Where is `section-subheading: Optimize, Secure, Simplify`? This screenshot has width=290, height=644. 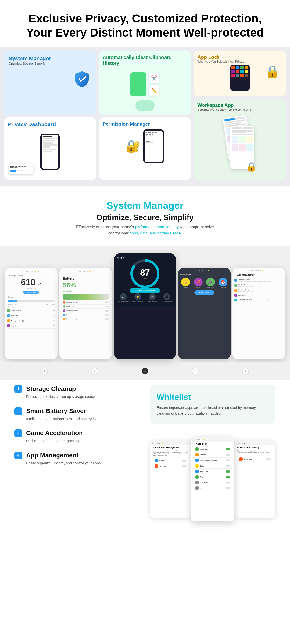 section-subheading: Optimize, Secure, Simplify is located at coordinates (145, 218).